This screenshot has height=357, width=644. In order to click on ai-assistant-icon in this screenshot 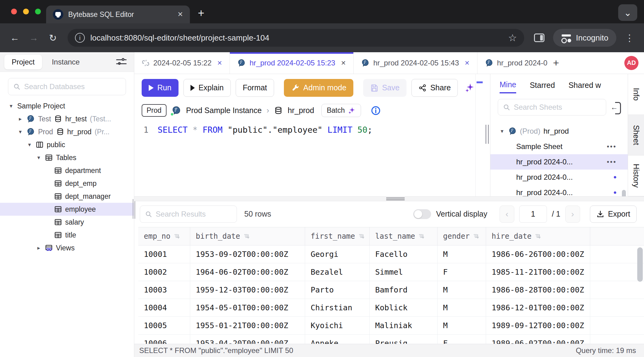, I will do `click(470, 88)`.